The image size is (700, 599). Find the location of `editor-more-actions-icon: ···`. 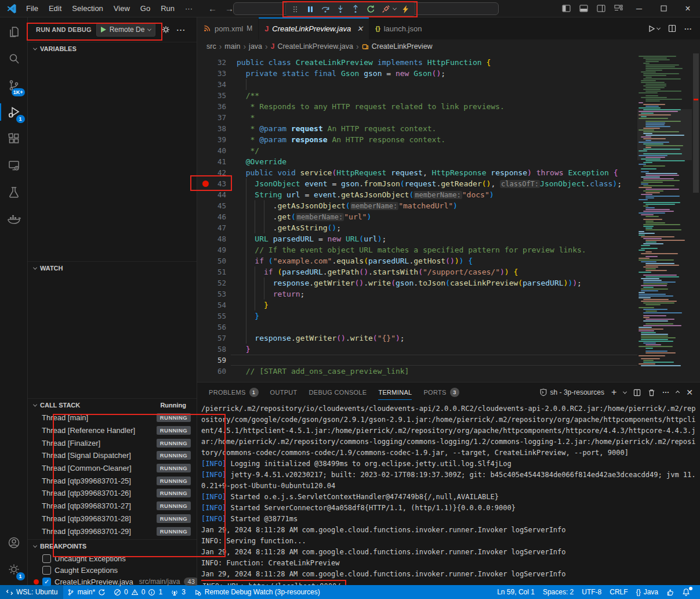

editor-more-actions-icon: ··· is located at coordinates (688, 29).